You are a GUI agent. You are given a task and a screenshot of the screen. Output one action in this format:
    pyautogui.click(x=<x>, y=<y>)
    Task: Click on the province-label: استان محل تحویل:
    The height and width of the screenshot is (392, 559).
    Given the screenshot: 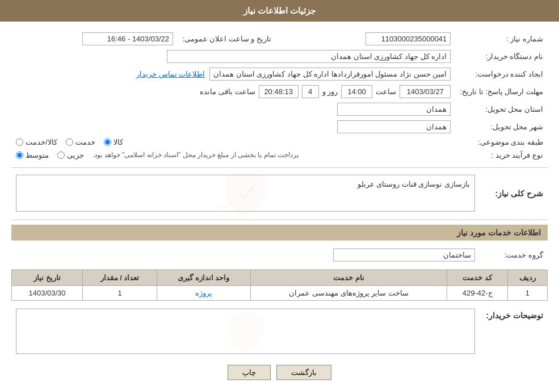 What is the action you would take?
    pyautogui.click(x=502, y=109)
    